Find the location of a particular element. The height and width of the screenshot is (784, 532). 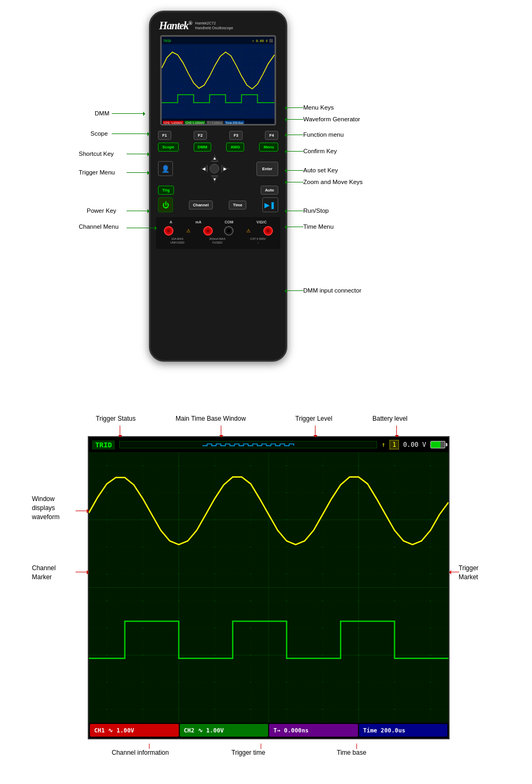

ann-run-stop-text: Run/Stop is located at coordinates (316, 211).